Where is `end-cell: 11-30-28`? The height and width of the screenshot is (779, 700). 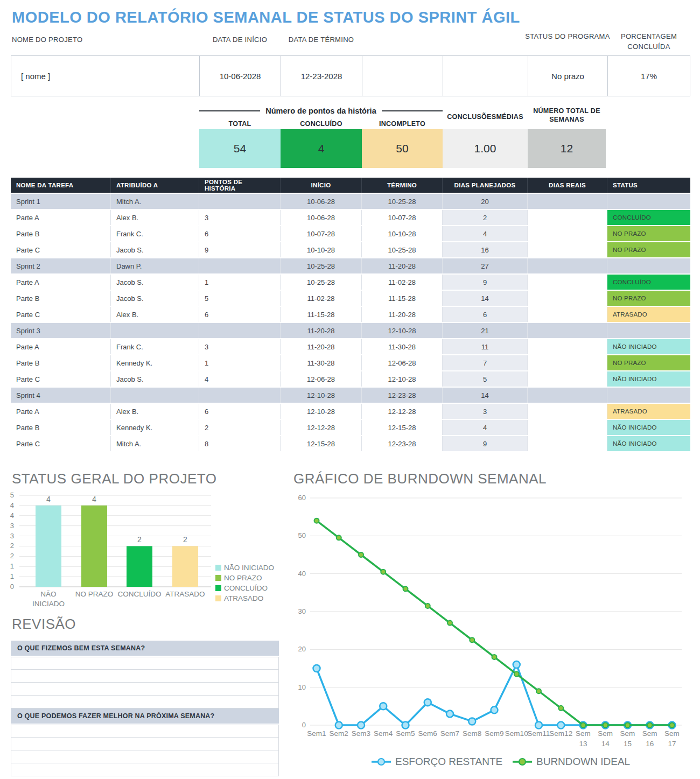
end-cell: 11-30-28 is located at coordinates (402, 347).